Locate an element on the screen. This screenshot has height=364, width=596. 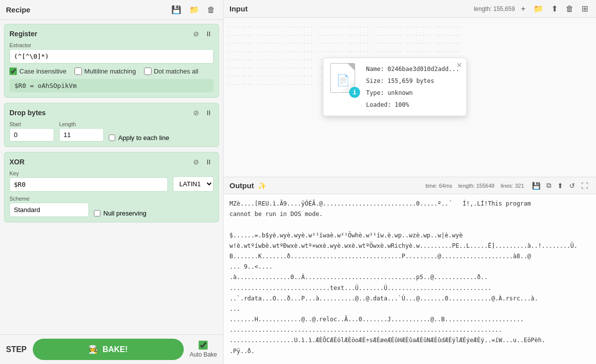
input-length-info: length: 155,659 is located at coordinates (495, 9).